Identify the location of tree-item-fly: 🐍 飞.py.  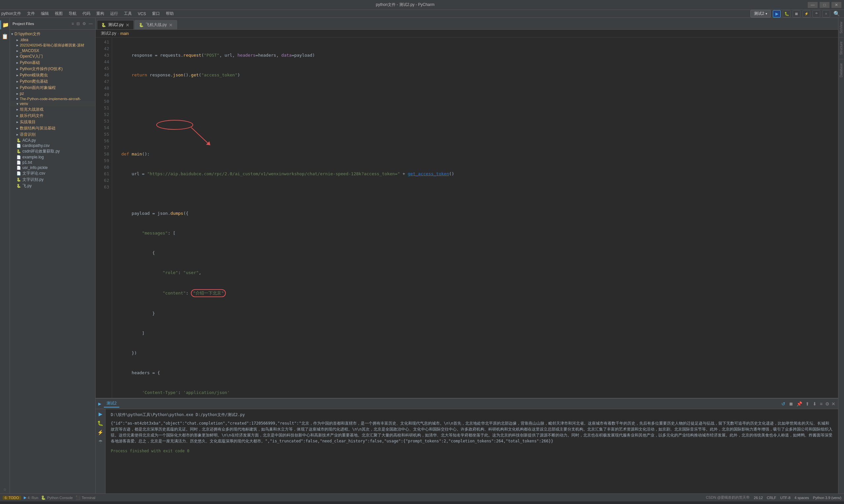
(52, 186).